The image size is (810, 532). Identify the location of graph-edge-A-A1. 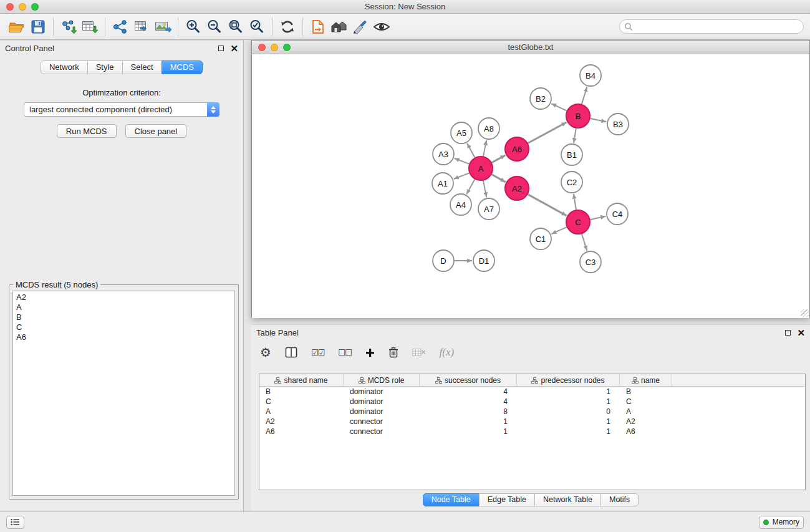
(461, 176).